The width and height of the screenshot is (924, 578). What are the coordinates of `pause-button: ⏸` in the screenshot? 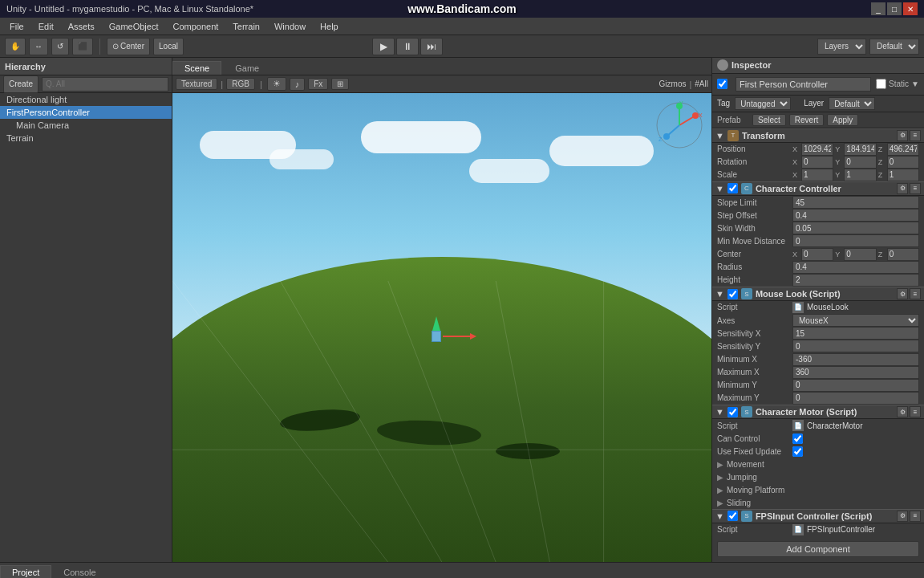 It's located at (407, 47).